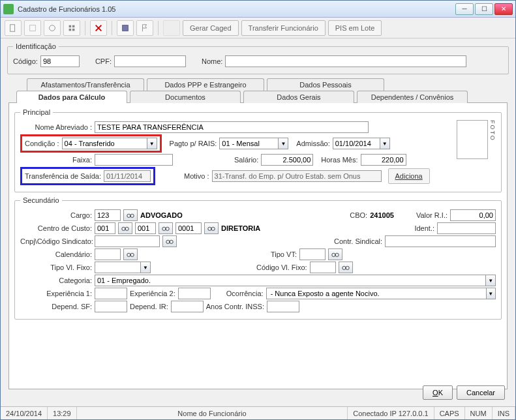 This screenshot has height=420, width=516. I want to click on dep-sf-label: Depend. SF:, so click(56, 307).